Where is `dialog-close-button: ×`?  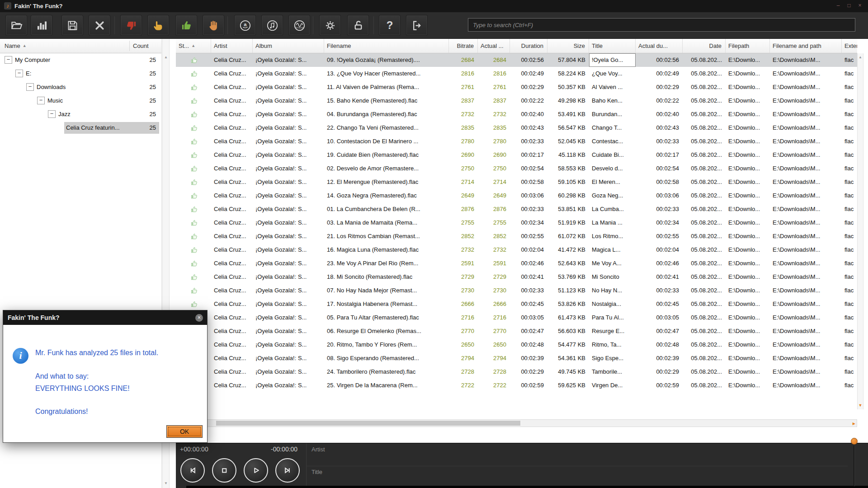
dialog-close-button: × is located at coordinates (199, 318).